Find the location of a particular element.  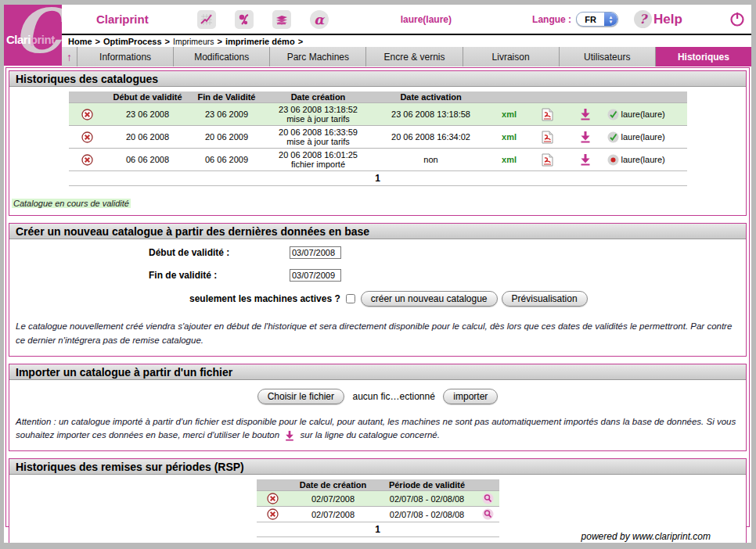

logout-power-button is located at coordinates (737, 20).